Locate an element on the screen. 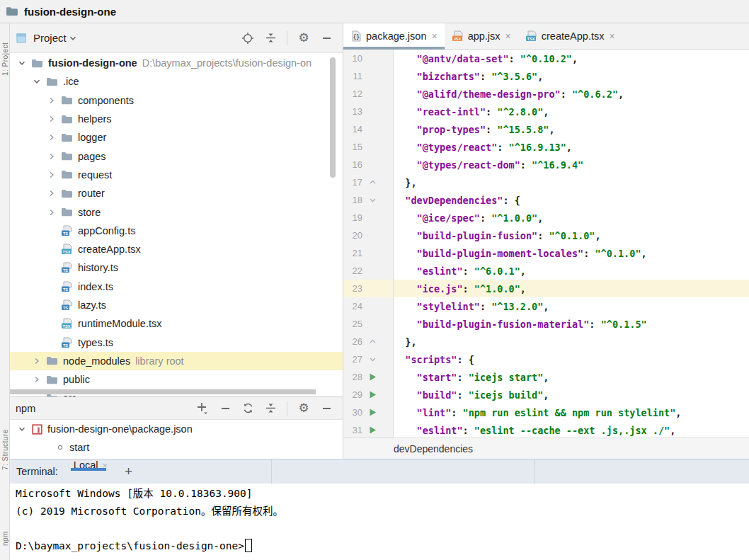 The width and height of the screenshot is (749, 560). project-horizontal-scrollbar is located at coordinates (163, 392).